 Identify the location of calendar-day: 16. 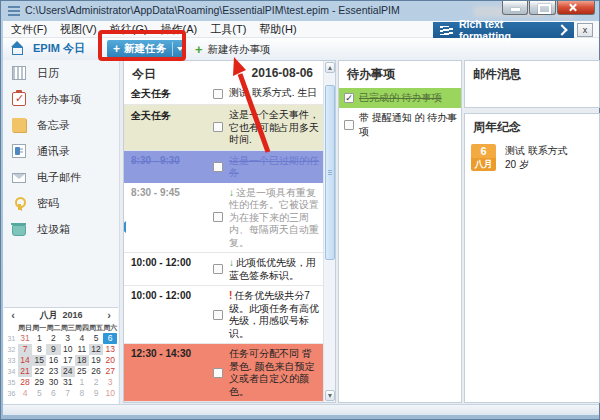
(53, 360).